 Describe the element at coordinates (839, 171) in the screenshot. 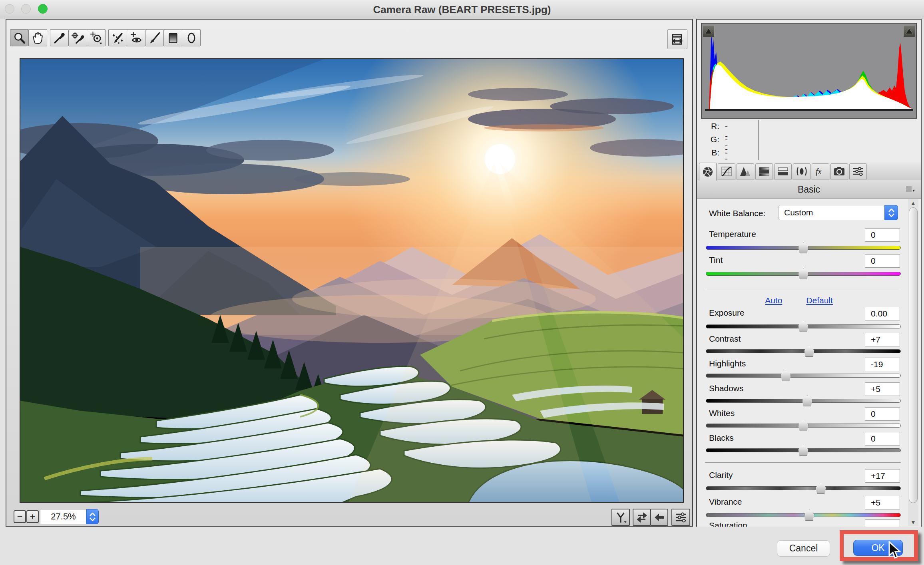

I see `camera-icon` at that location.